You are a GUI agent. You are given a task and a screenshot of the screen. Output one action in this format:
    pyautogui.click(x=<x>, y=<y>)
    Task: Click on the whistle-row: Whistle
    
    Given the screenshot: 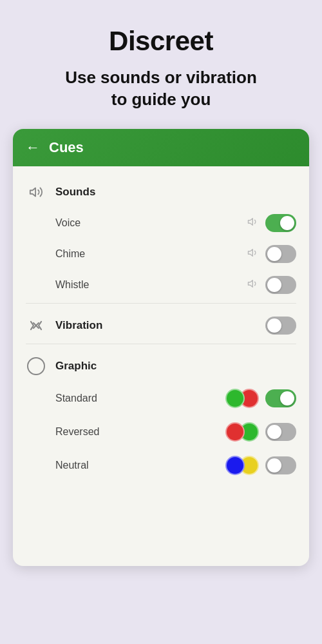 What is the action you would take?
    pyautogui.click(x=161, y=285)
    